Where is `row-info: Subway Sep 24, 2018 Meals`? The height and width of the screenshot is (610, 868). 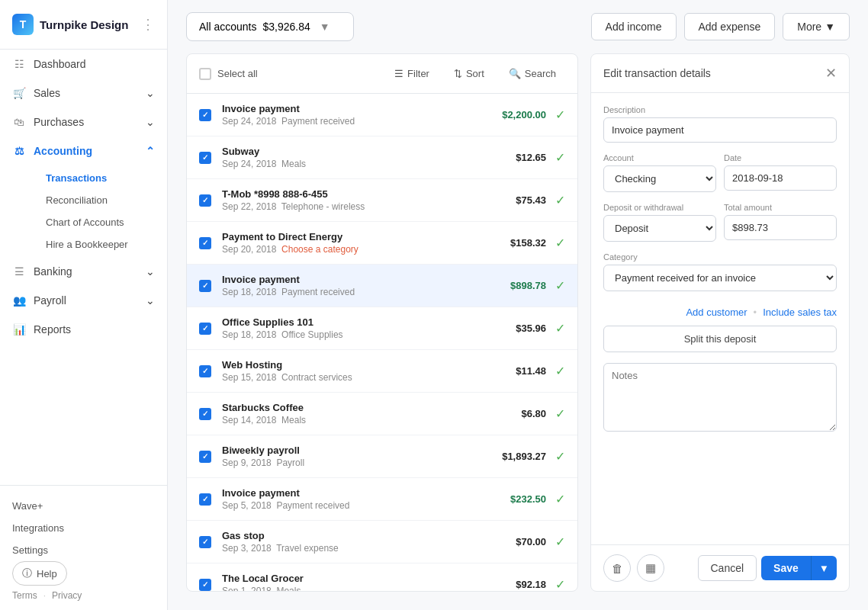
row-info: Subway Sep 24, 2018 Meals is located at coordinates (369, 157).